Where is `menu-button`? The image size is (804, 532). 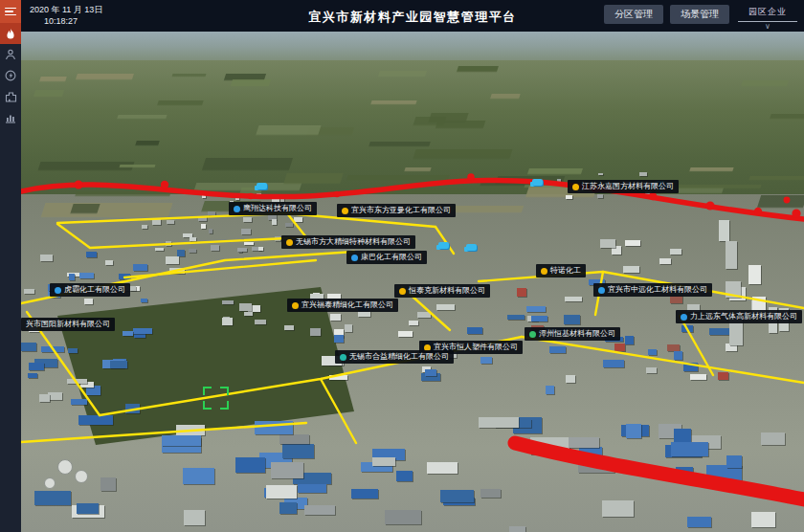
menu-button is located at coordinates (11, 11).